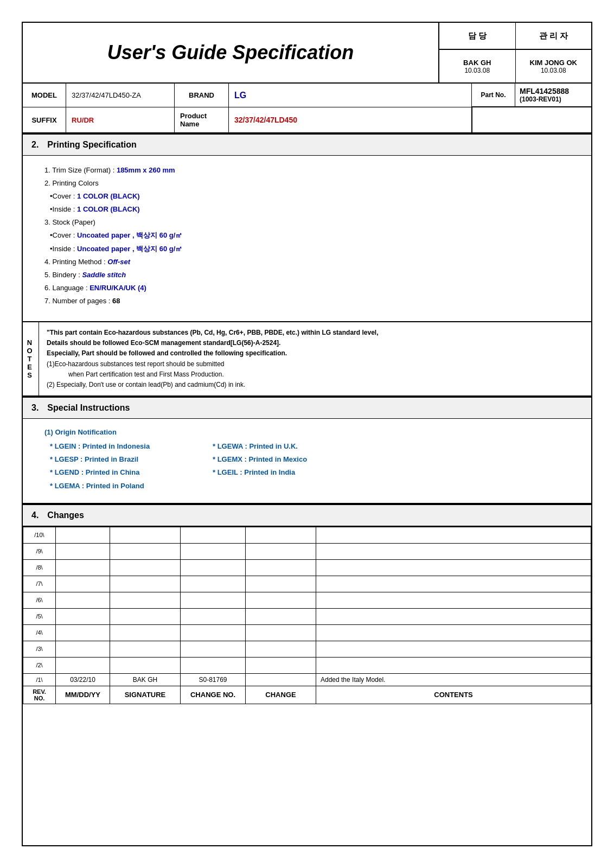 This screenshot has height=868, width=614. I want to click on part-no-label: Part No., so click(494, 95).